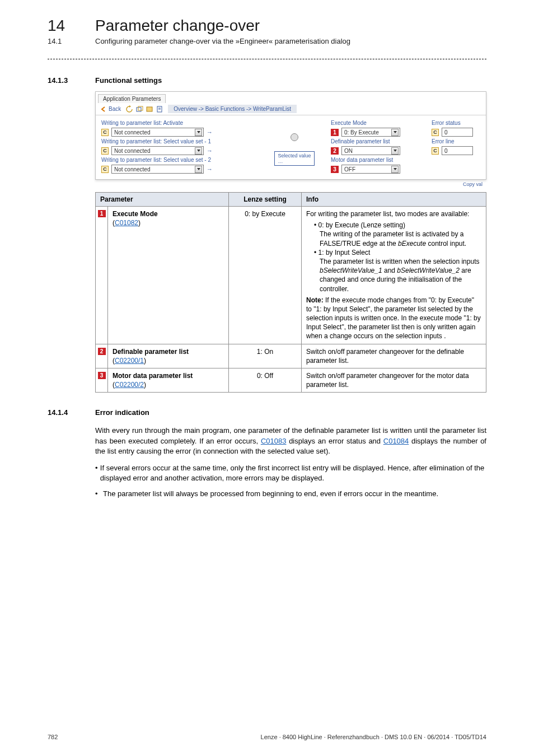 The width and height of the screenshot is (534, 756). What do you see at coordinates (267, 59) in the screenshot?
I see `divider` at bounding box center [267, 59].